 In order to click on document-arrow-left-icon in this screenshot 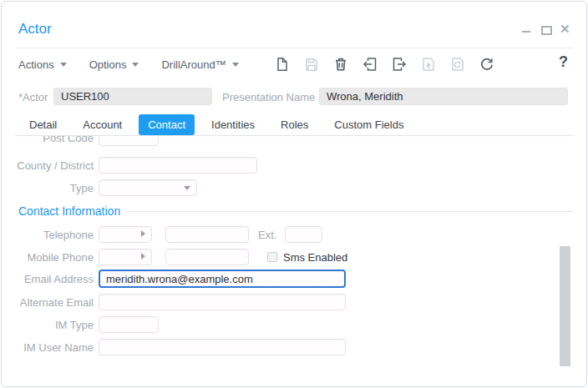, I will do `click(370, 64)`.